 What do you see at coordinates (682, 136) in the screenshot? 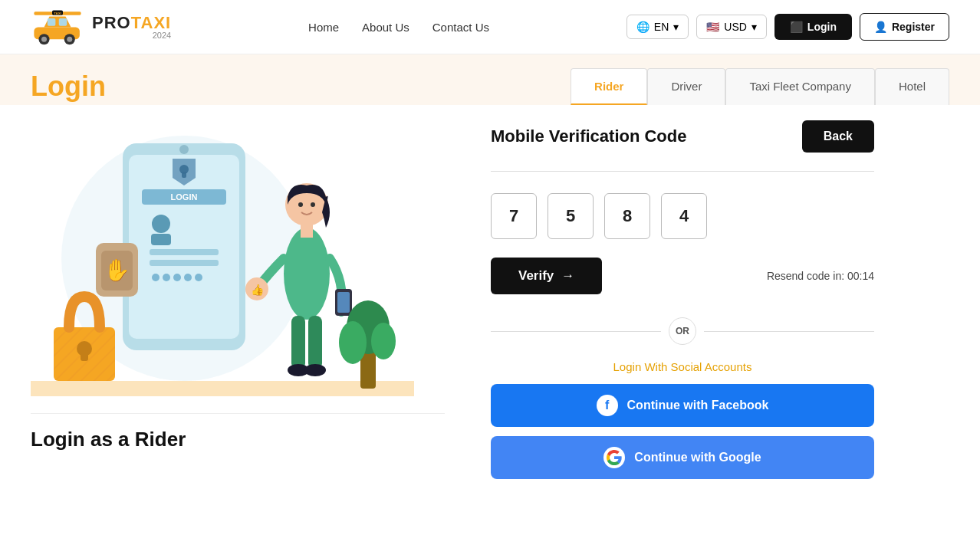
I see `verification-header: Mobile Verification Code Back` at bounding box center [682, 136].